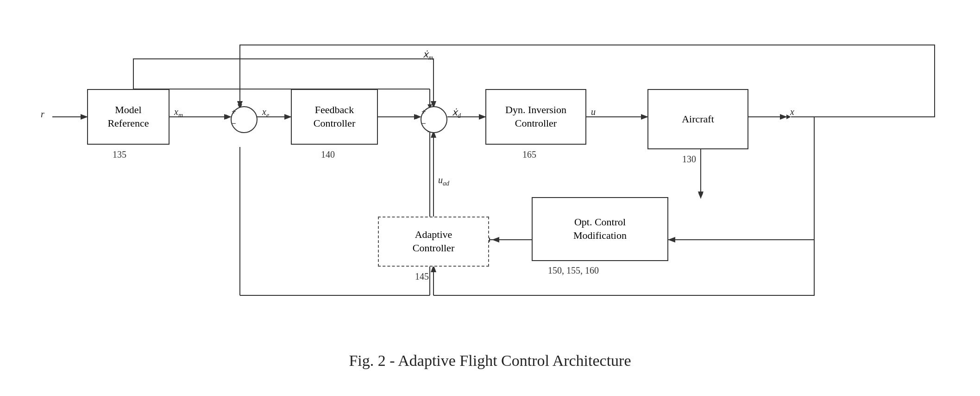 The image size is (980, 396). What do you see at coordinates (428, 55) in the screenshot?
I see `xm-dot-label: ẋm` at bounding box center [428, 55].